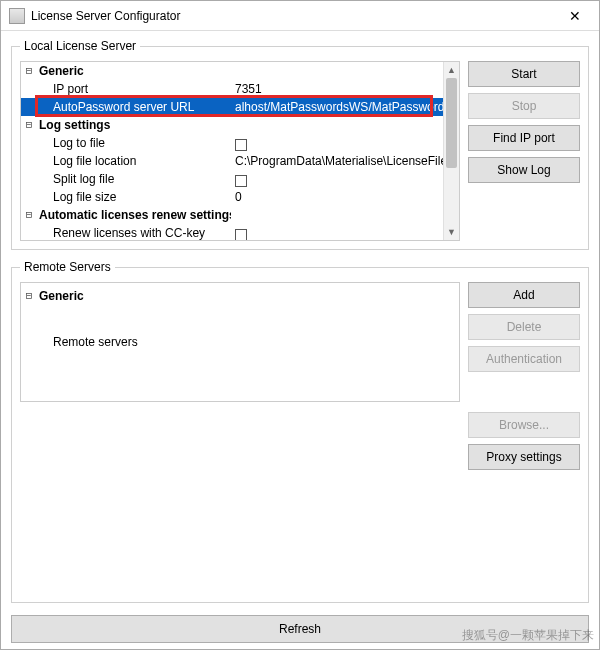 This screenshot has height=650, width=600. What do you see at coordinates (134, 89) in the screenshot?
I see `ip-port-label: IP port` at bounding box center [134, 89].